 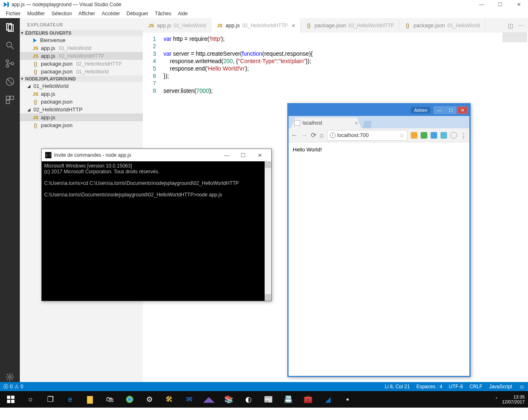 I want to click on file-appjs-01: JS app.js, so click(x=81, y=94).